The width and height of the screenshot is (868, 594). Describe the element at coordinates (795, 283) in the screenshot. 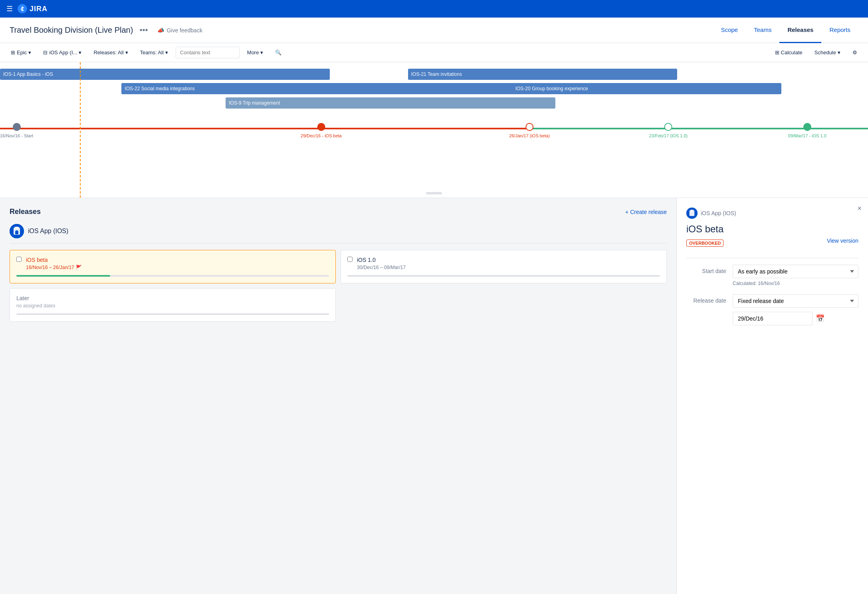

I see `calculated-date: Calculated: 16/Nov/16` at that location.